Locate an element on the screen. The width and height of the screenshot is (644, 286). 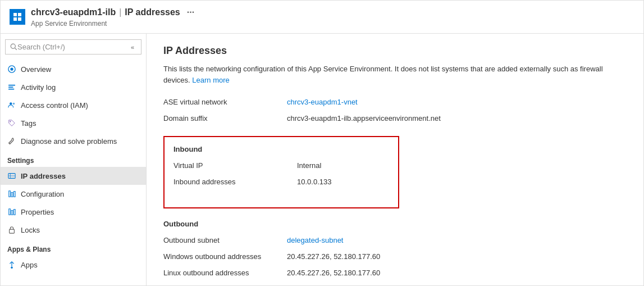
sidebar-item-label: Tags is located at coordinates (28, 124).